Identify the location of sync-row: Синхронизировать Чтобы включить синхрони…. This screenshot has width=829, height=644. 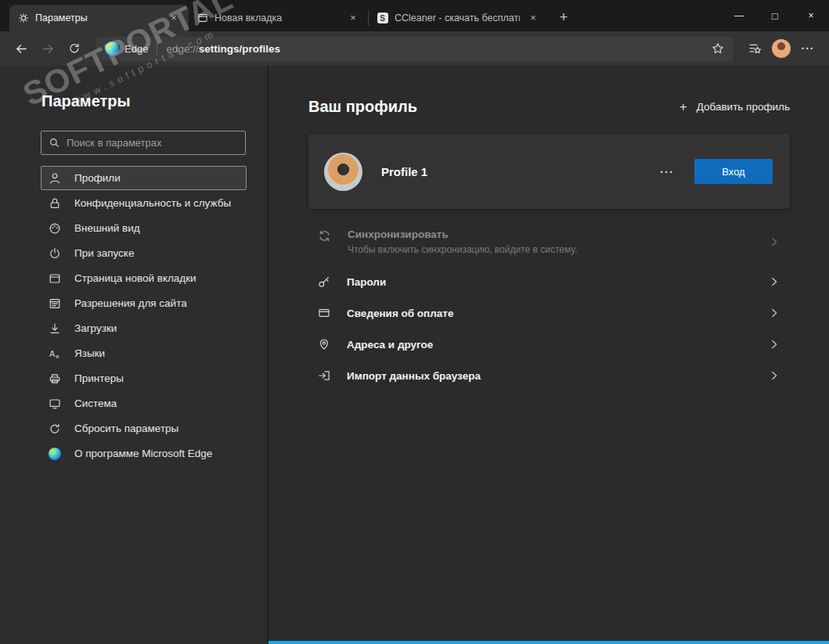
(550, 244).